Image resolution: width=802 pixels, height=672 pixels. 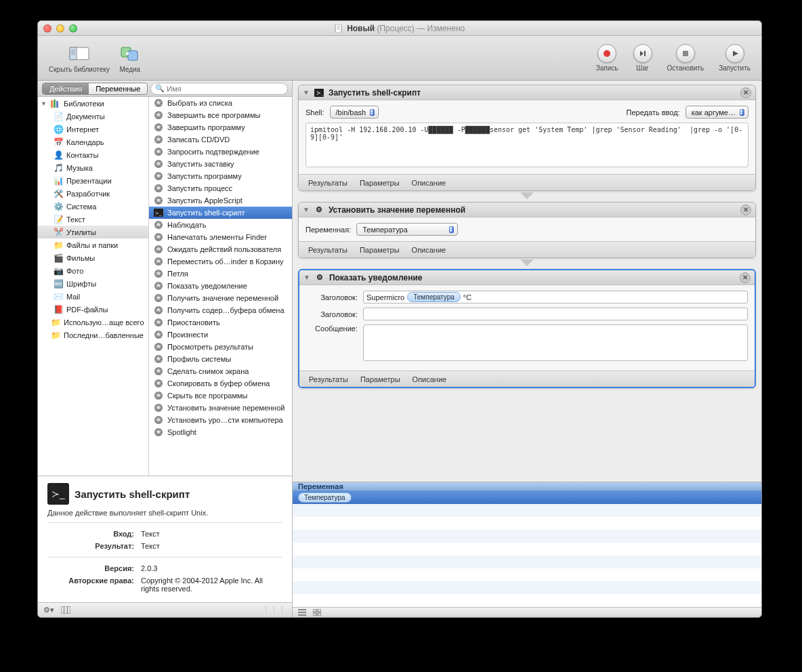 What do you see at coordinates (555, 314) in the screenshot?
I see `notify-subtitle-field` at bounding box center [555, 314].